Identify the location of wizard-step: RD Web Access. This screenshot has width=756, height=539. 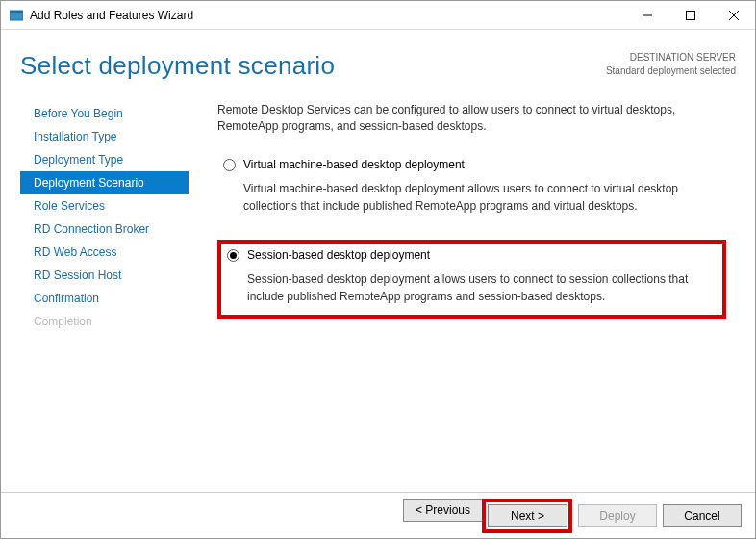
(104, 252).